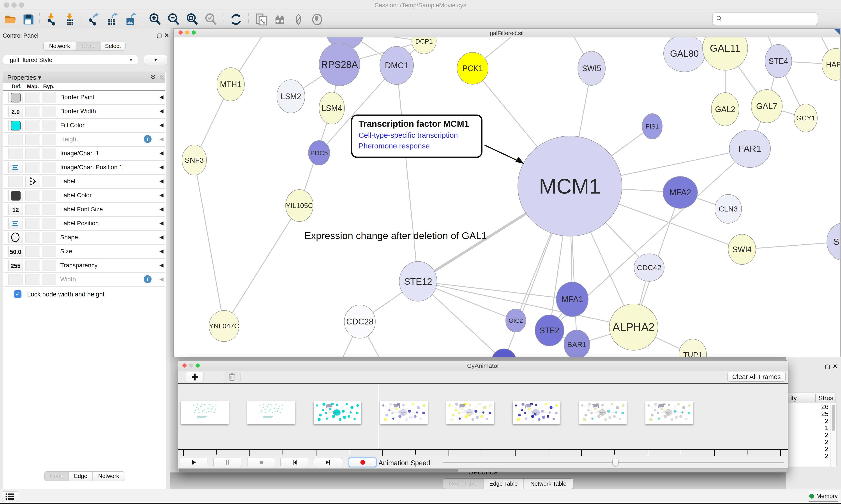 This screenshot has width=841, height=504. I want to click on network-node-unlabeled, so click(504, 353).